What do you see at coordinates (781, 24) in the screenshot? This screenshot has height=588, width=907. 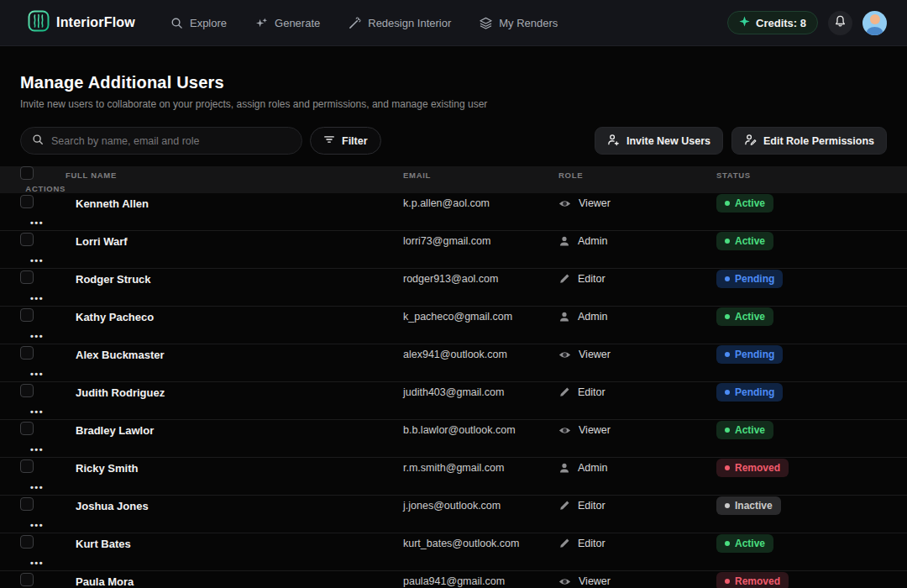 I see `credits-label: Credits: 8` at bounding box center [781, 24].